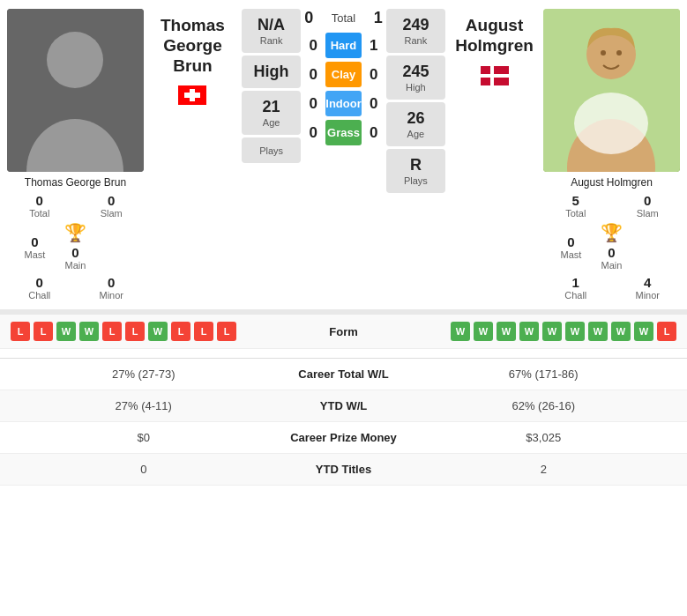  I want to click on clay-left-score: 0, so click(313, 75).